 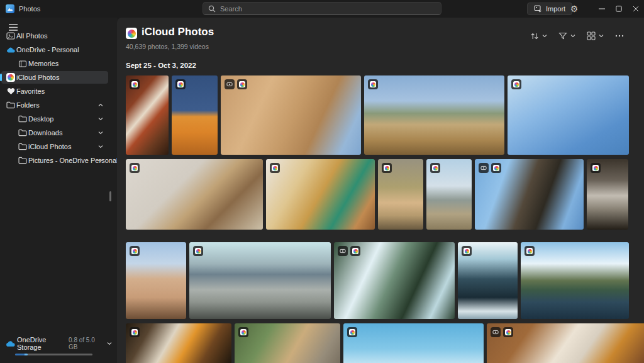 What do you see at coordinates (556, 9) in the screenshot?
I see `import-label: Import` at bounding box center [556, 9].